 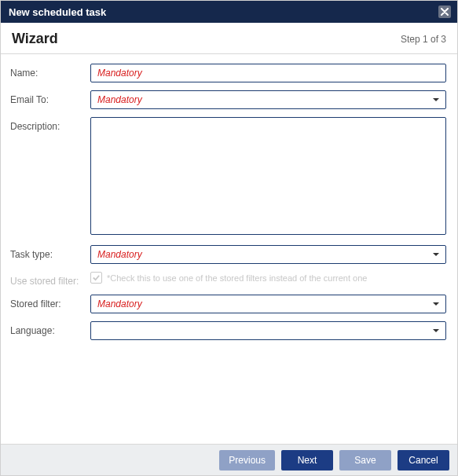 I want to click on step-indicator: Step 1 of 3, so click(x=423, y=39).